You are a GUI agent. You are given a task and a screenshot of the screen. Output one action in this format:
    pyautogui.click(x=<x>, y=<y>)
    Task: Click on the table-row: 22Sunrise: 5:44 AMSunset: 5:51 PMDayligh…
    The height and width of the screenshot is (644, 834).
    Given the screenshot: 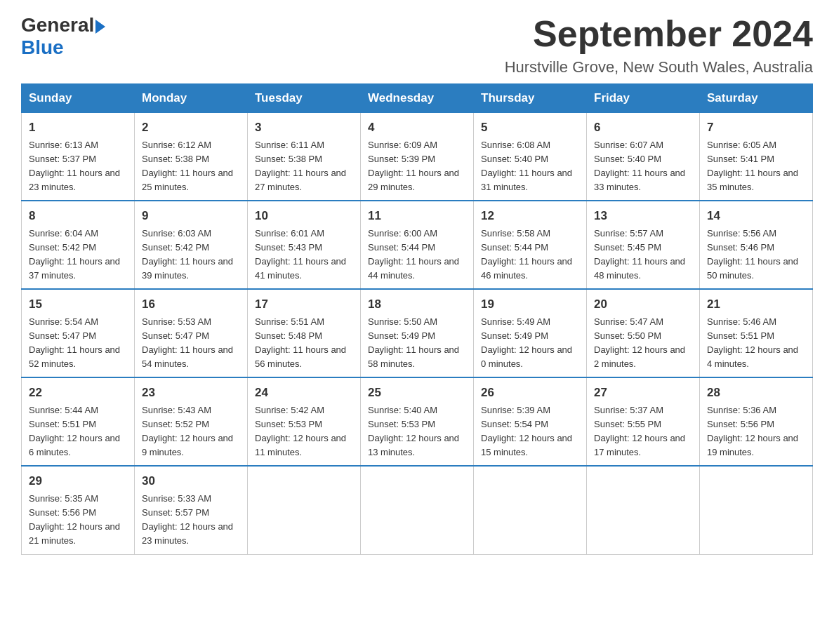 What is the action you would take?
    pyautogui.click(x=79, y=422)
    